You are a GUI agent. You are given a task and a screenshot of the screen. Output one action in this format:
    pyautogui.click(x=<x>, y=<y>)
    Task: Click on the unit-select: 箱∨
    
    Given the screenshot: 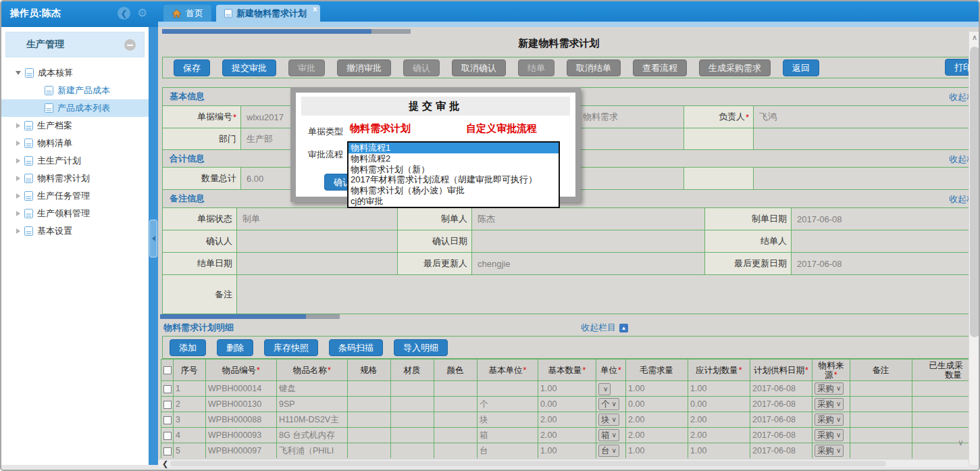 What is the action you would take?
    pyautogui.click(x=609, y=435)
    